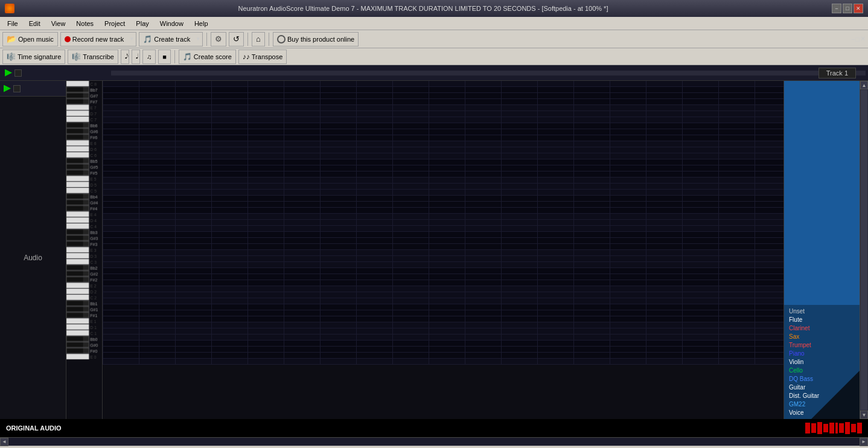  I want to click on header-stop-button, so click(18, 73).